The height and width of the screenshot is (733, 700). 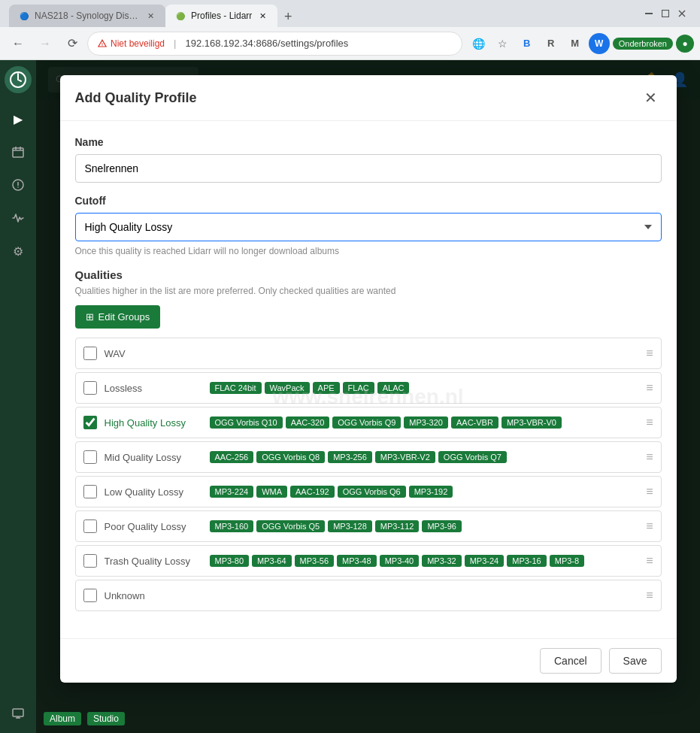 I want to click on back-button: ←, so click(x=18, y=44).